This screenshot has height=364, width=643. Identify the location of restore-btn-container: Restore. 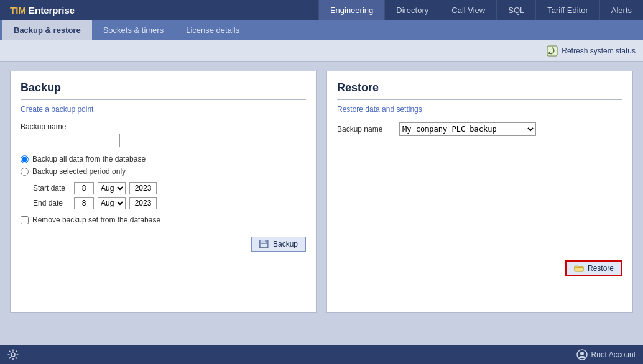
(480, 268).